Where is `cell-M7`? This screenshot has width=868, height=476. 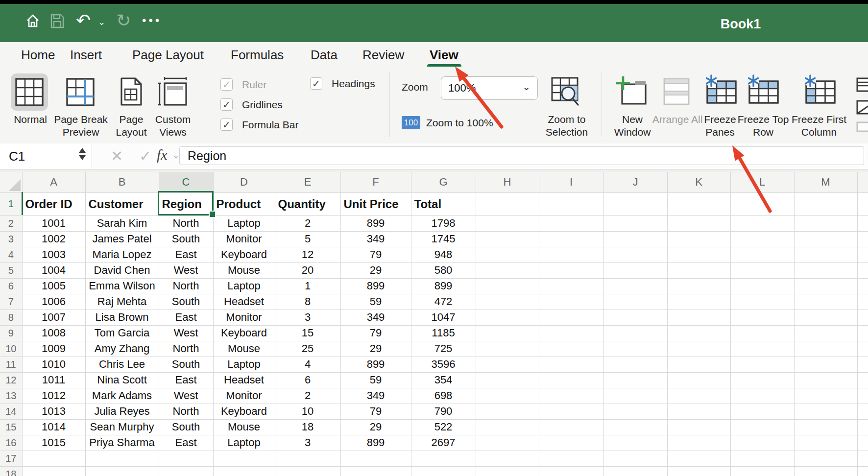
cell-M7 is located at coordinates (826, 302).